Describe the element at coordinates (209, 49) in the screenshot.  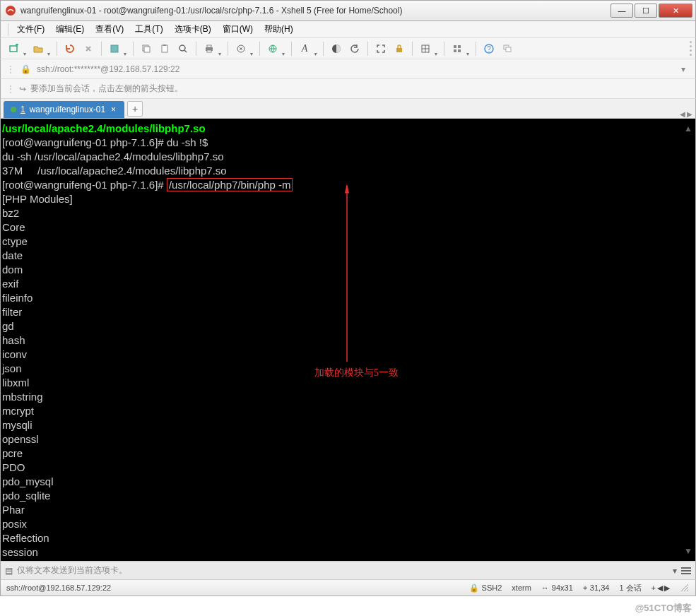
I see `print-icon` at that location.